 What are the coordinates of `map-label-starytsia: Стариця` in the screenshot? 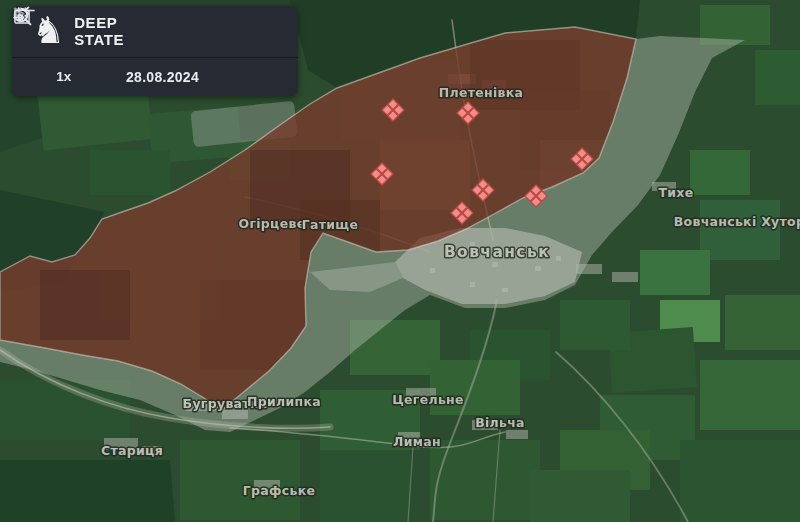 It's located at (132, 450).